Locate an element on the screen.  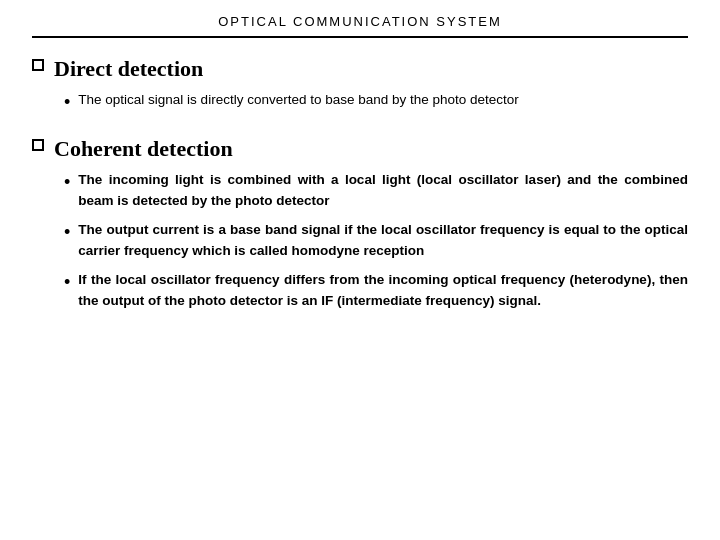
list-item: • The incoming light is combined with a … is located at coordinates (376, 191).